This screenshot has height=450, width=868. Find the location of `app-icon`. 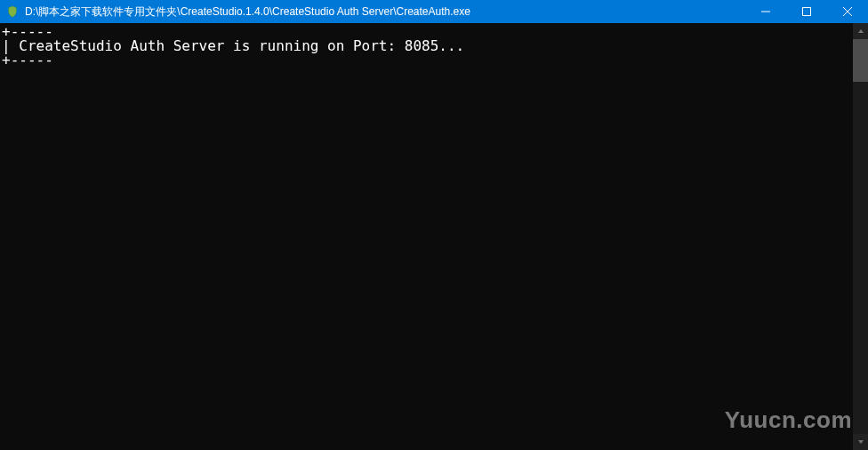

app-icon is located at coordinates (12, 12).